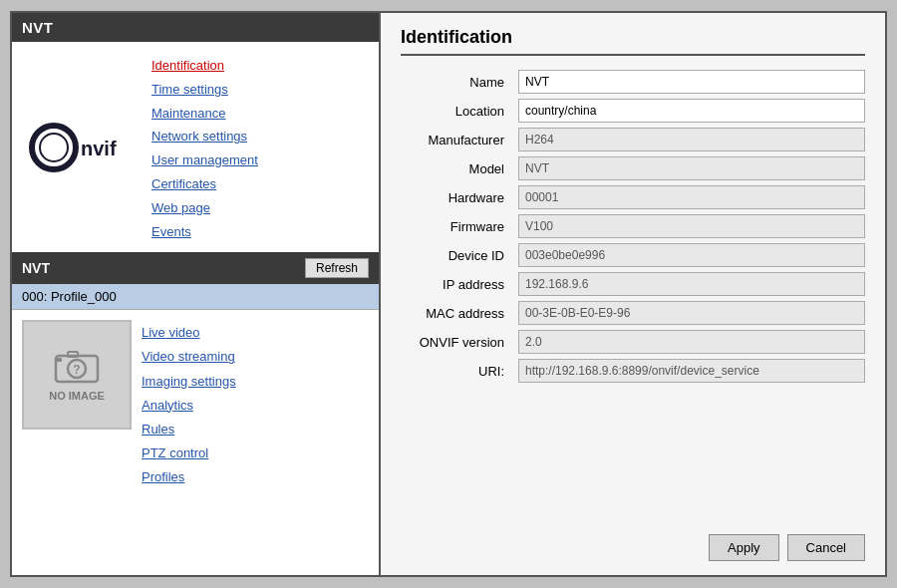  What do you see at coordinates (455, 343) in the screenshot?
I see `label-onvif-version: ONVIF version` at bounding box center [455, 343].